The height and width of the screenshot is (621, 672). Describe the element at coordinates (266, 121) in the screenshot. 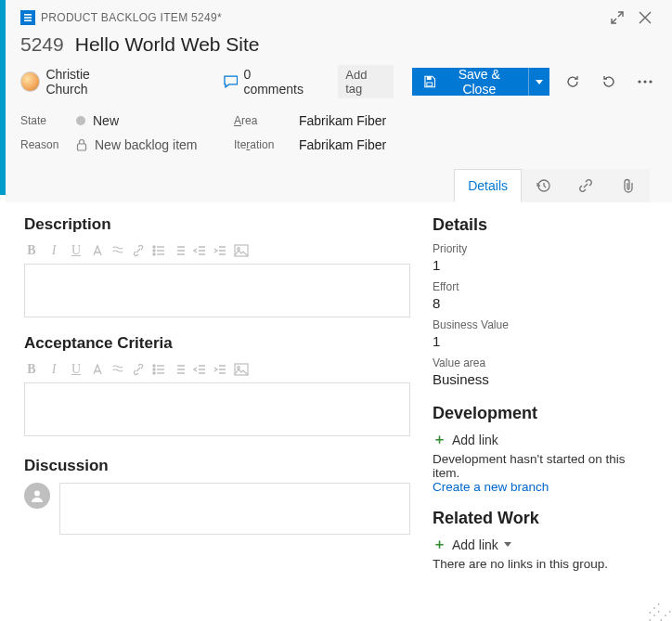

I see `area-label: Area` at that location.